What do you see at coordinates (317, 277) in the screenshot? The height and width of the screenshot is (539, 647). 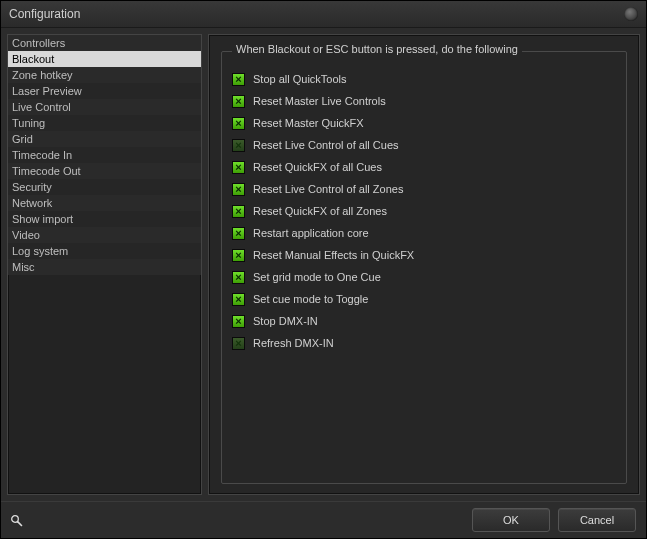 I see `option-label: Set grid mode to One Cue` at bounding box center [317, 277].